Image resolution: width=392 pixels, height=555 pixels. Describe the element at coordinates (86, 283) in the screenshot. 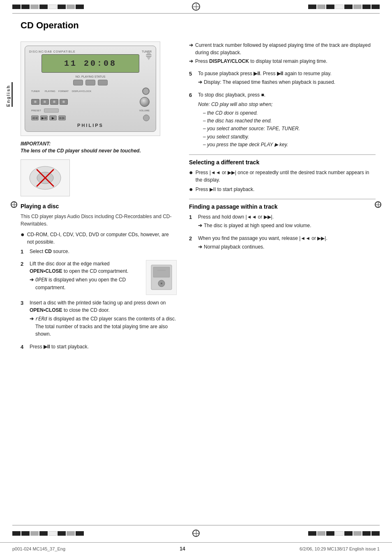

I see `step-2-arrow: ➔ OPEN is displayed when you open the CD…` at that location.